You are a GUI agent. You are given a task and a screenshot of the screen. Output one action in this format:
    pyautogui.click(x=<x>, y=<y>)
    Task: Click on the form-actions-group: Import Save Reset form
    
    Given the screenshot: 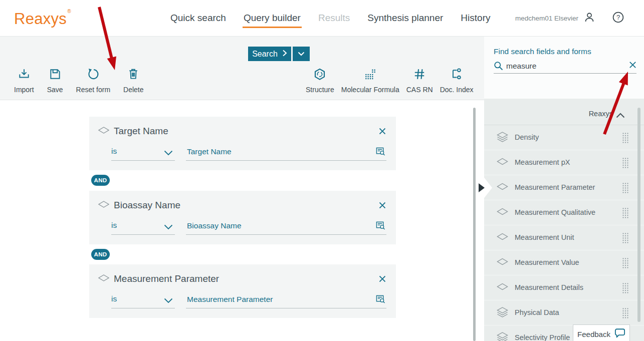 What is the action you would take?
    pyautogui.click(x=79, y=81)
    